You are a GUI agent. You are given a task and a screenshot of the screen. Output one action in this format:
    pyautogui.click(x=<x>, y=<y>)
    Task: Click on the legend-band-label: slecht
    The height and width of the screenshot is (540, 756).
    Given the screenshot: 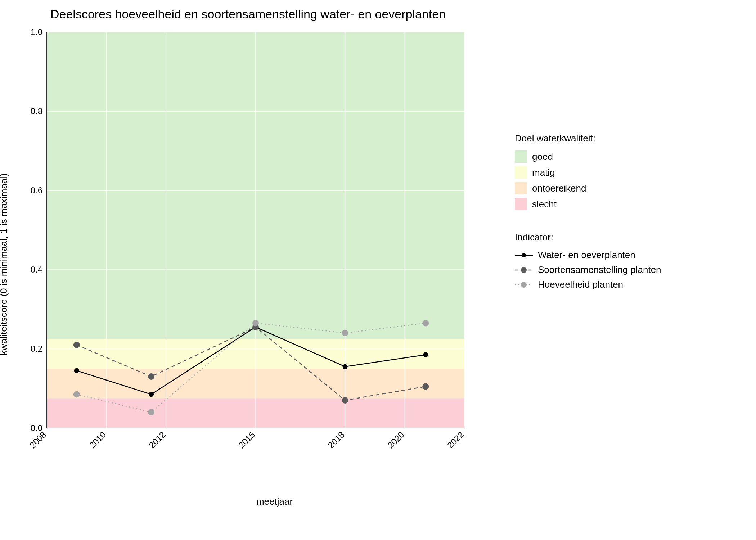 What is the action you would take?
    pyautogui.click(x=544, y=204)
    